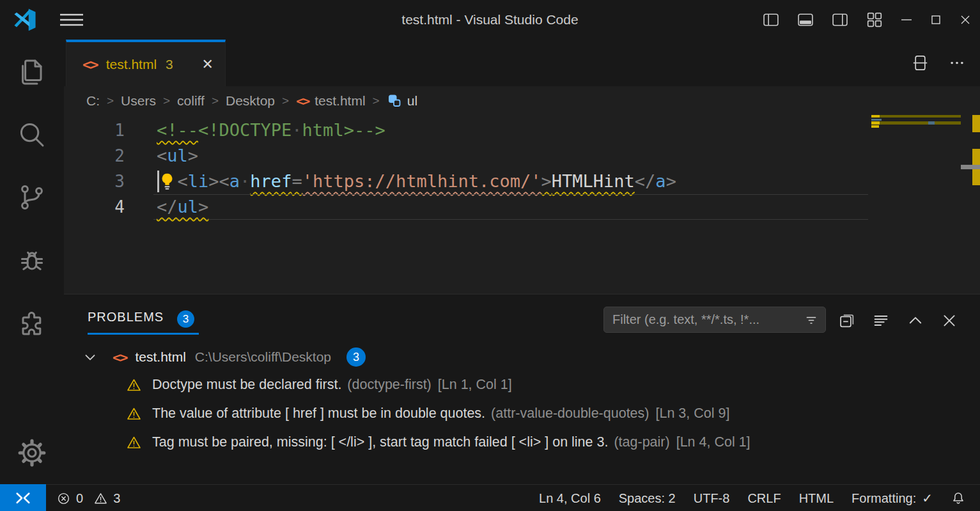 This screenshot has width=980, height=511. I want to click on line-number: 3, so click(95, 181).